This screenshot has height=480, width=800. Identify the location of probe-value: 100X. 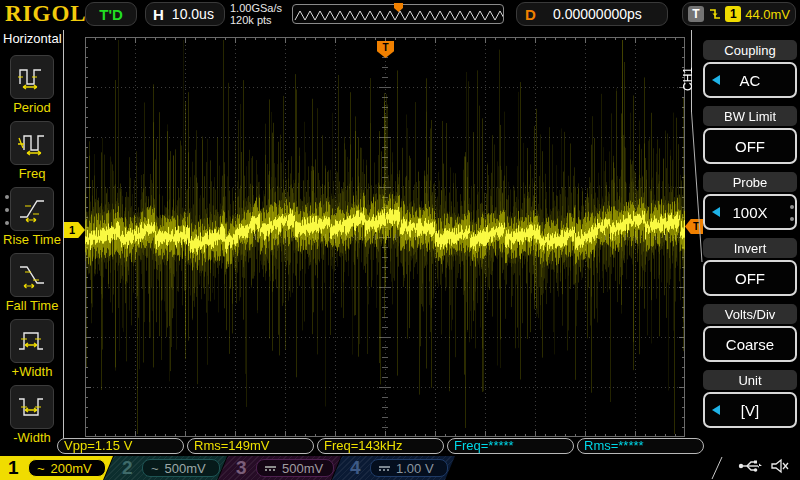
(750, 212).